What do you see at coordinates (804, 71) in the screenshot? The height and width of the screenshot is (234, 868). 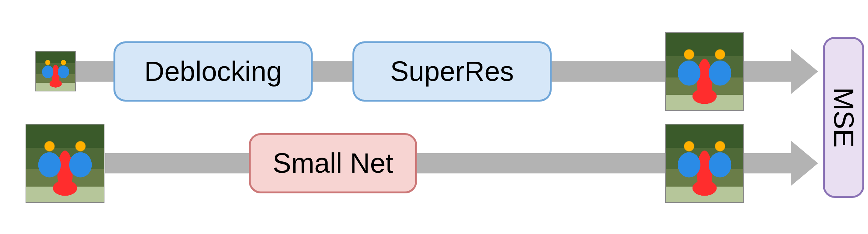 I see `top-arrow-head` at bounding box center [804, 71].